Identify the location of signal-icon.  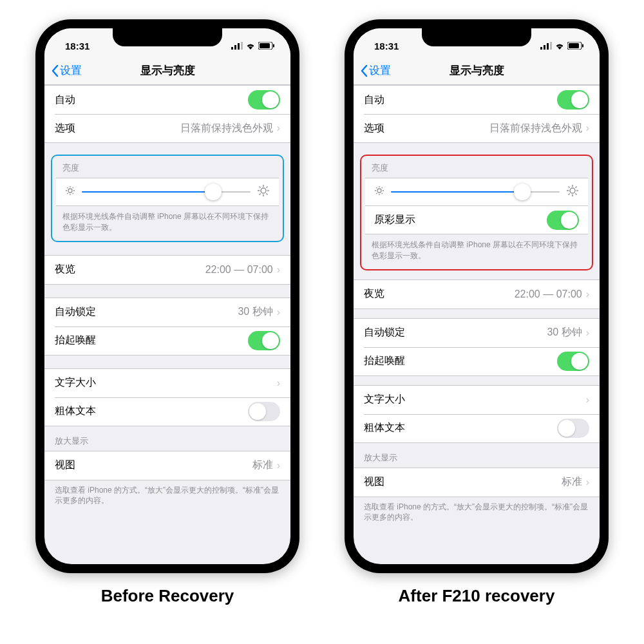
(546, 46).